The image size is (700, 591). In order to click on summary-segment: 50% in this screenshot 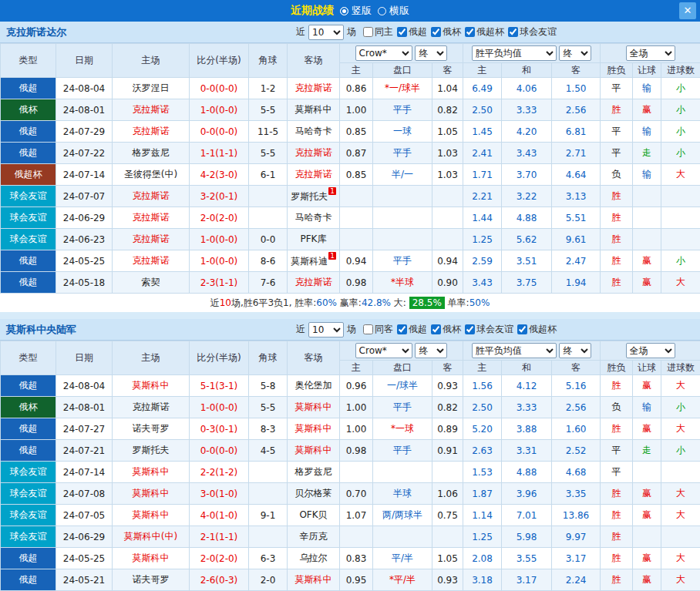, I will do `click(480, 303)`.